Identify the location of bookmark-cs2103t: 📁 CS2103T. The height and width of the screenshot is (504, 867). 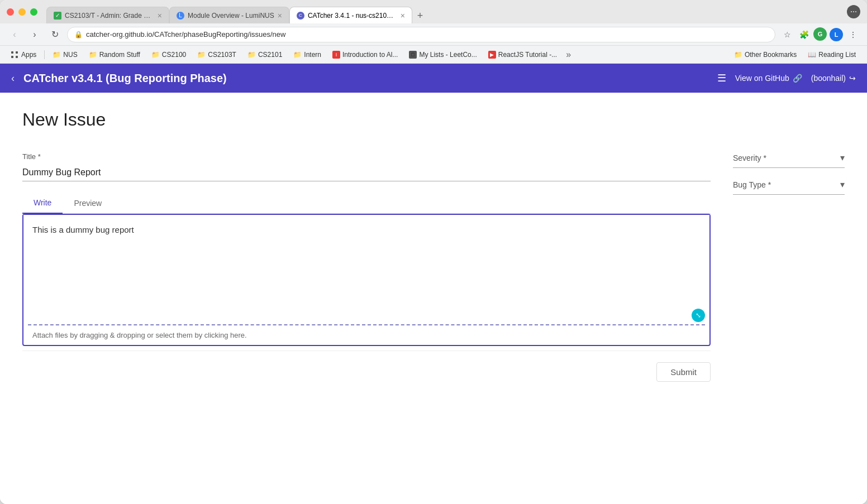
(217, 55).